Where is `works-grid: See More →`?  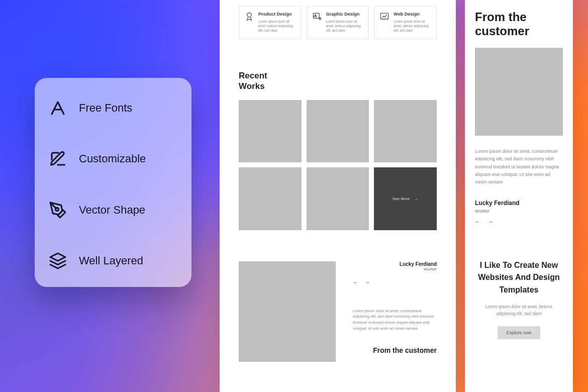 works-grid: See More → is located at coordinates (338, 165).